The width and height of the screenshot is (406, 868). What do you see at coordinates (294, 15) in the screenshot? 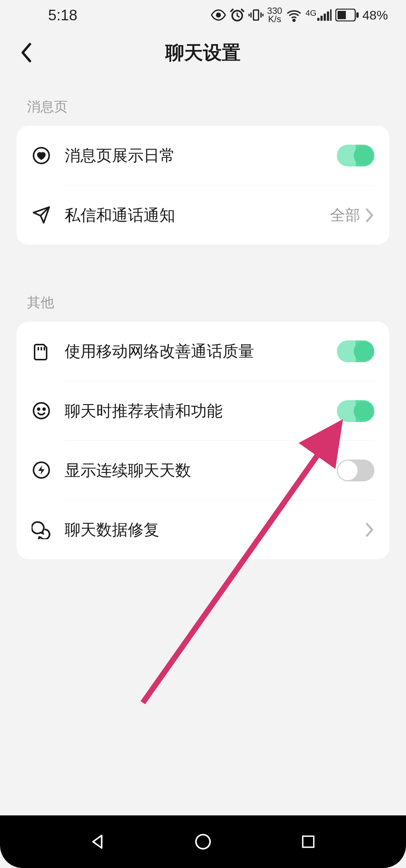
I see `wifi-icon` at bounding box center [294, 15].